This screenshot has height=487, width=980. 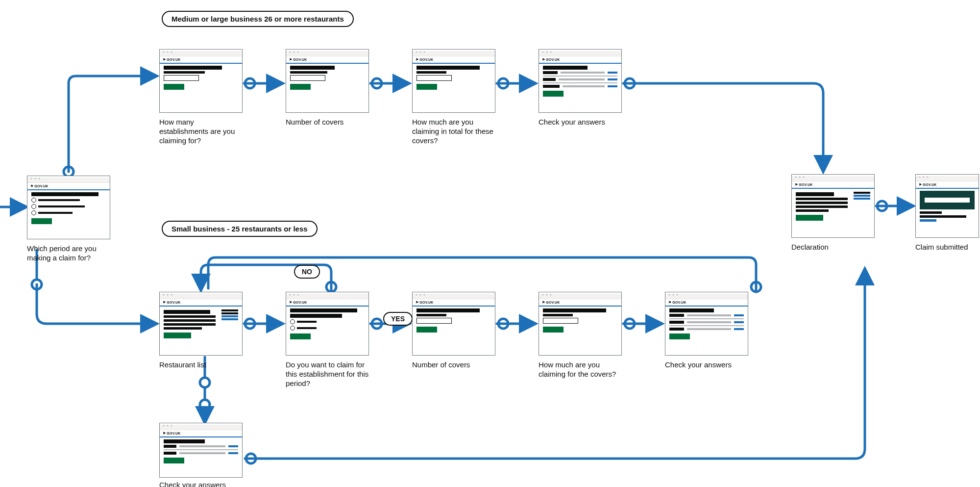 What do you see at coordinates (307, 272) in the screenshot?
I see `decision-no-text: NO` at bounding box center [307, 272].